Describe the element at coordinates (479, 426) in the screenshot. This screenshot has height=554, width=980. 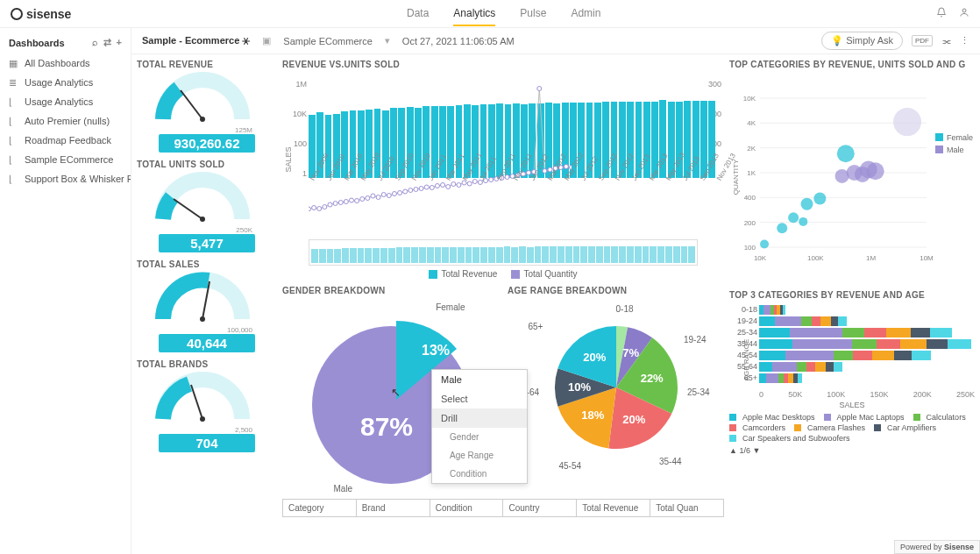
I see `context-menu: Male Select Drill Gender Age Range Condi…` at that location.